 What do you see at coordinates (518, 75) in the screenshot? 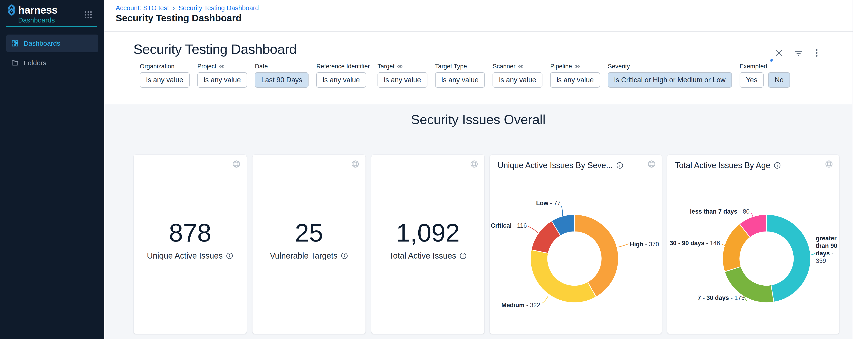
I see `filter-scanner: Scanner is any value` at bounding box center [518, 75].